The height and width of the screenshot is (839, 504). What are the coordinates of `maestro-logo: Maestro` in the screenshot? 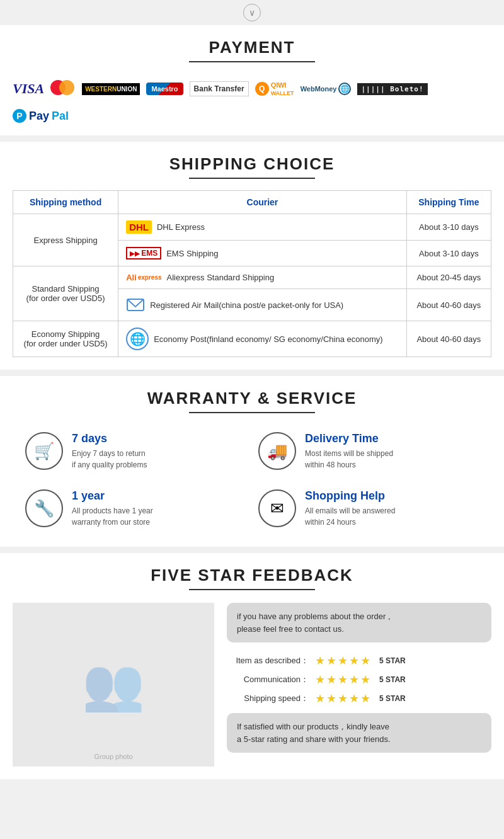 It's located at (164, 89).